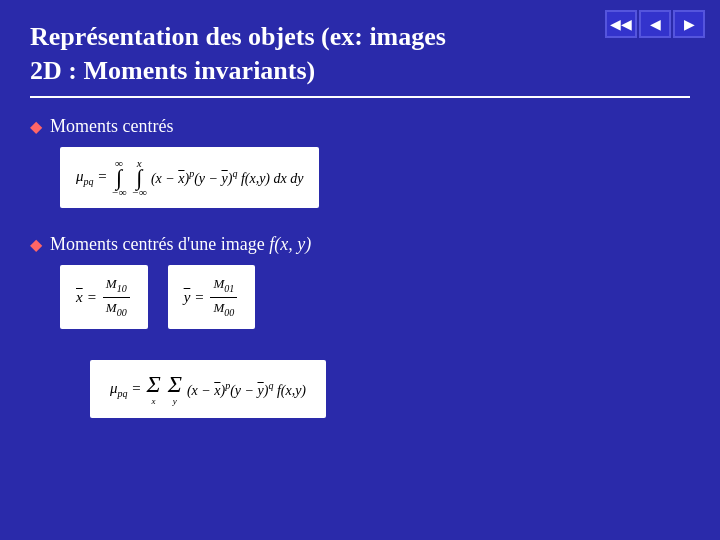 This screenshot has width=720, height=540. What do you see at coordinates (360, 54) in the screenshot?
I see `slide-title: Représentation des objets (ex: images 2D…` at bounding box center [360, 54].